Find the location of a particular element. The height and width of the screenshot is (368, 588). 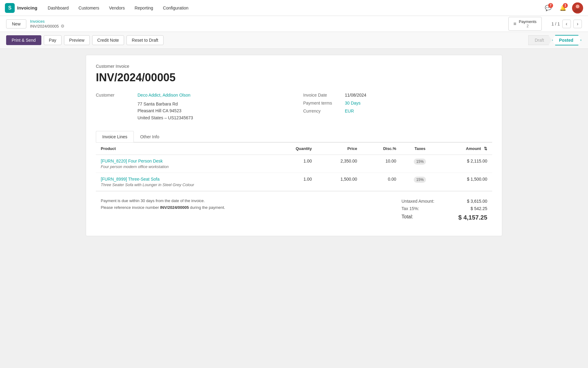

invoice-meta: Customer Deco Addict, Addison Olson 77 S… is located at coordinates (294, 107).